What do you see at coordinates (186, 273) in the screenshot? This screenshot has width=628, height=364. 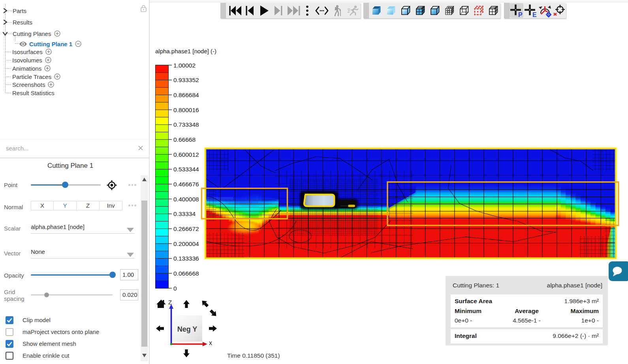 I see `svg-text: 0.066668` at bounding box center [186, 273].